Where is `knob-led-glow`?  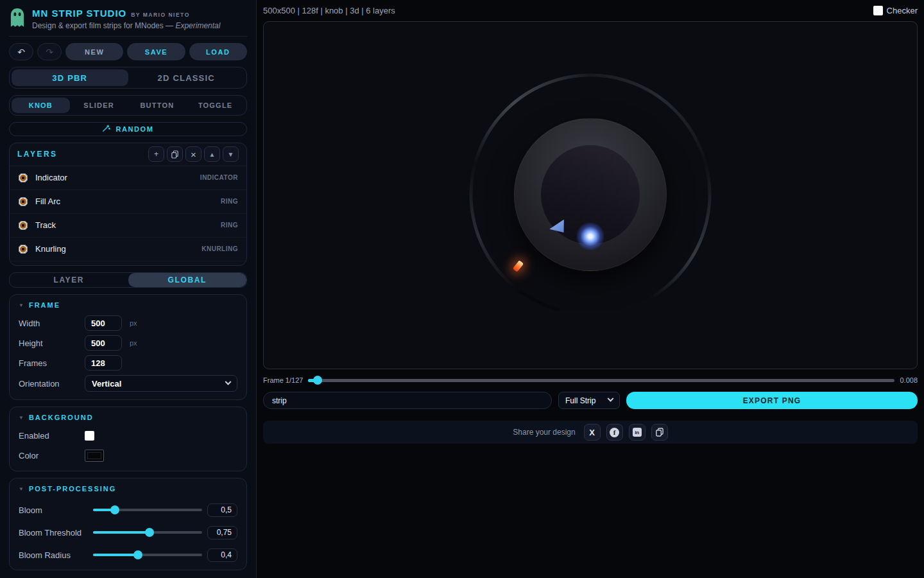 knob-led-glow is located at coordinates (590, 236).